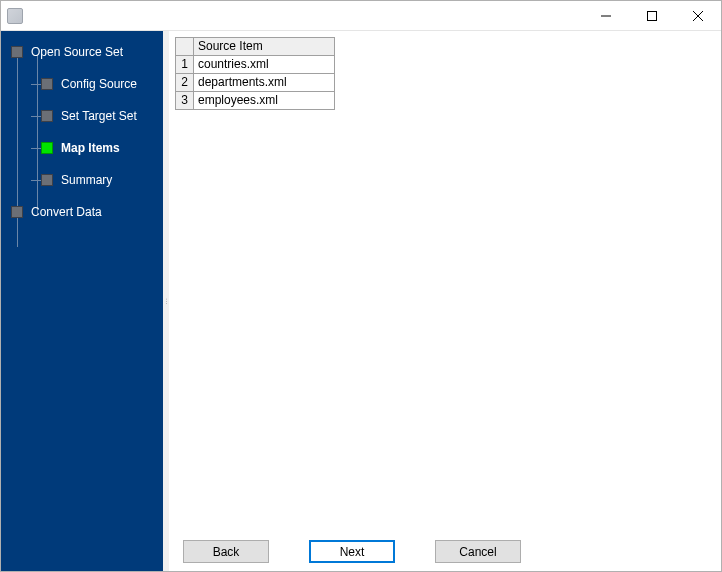  I want to click on wizard-step-label: Summary, so click(86, 180).